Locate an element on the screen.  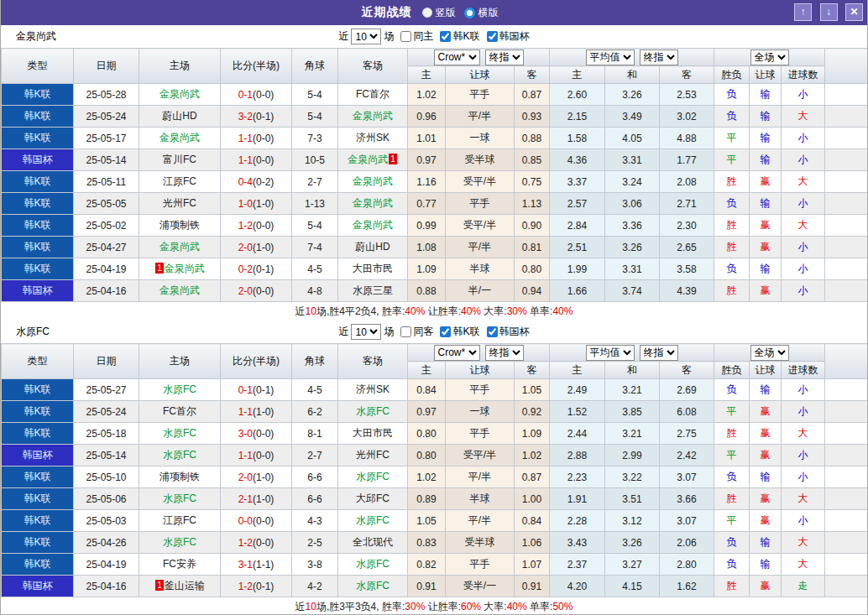
column-header: 角球 is located at coordinates (316, 66).